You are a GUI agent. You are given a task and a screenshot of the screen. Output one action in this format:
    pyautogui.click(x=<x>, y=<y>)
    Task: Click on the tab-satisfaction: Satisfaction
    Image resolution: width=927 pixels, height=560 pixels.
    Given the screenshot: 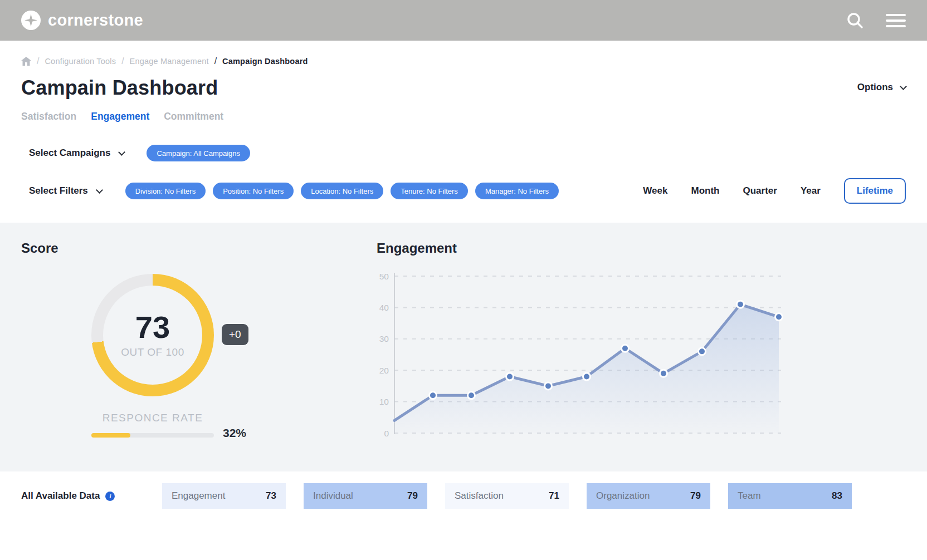 What is the action you would take?
    pyautogui.click(x=49, y=117)
    